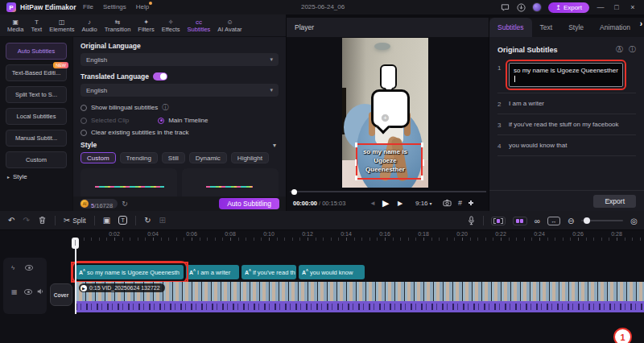 The height and width of the screenshot is (343, 644). What do you see at coordinates (26, 221) in the screenshot?
I see `redo-icon: ↷` at bounding box center [26, 221].